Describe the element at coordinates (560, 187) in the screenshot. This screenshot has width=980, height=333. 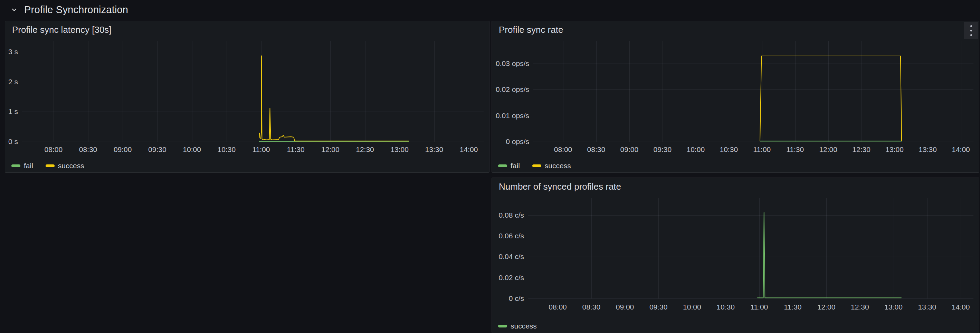
I see `panel-title: Number of synced profiles rate` at that location.